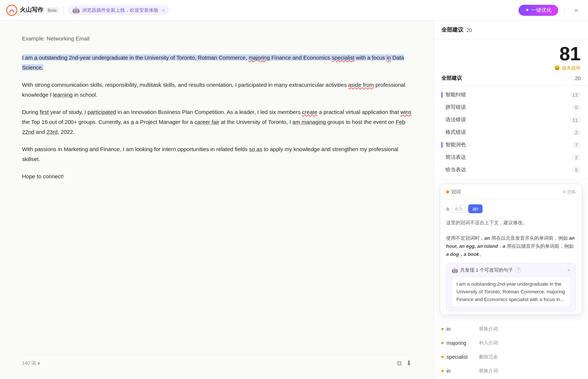 This screenshot has width=588, height=379. What do you see at coordinates (409, 363) in the screenshot?
I see `download-button: ⬇` at bounding box center [409, 363].